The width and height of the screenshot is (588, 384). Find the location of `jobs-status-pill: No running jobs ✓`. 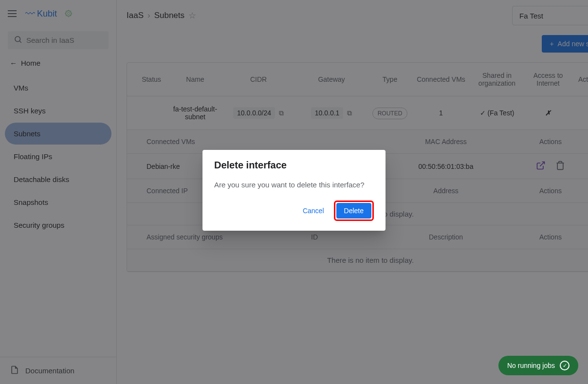

jobs-status-pill: No running jobs ✓ is located at coordinates (538, 366).